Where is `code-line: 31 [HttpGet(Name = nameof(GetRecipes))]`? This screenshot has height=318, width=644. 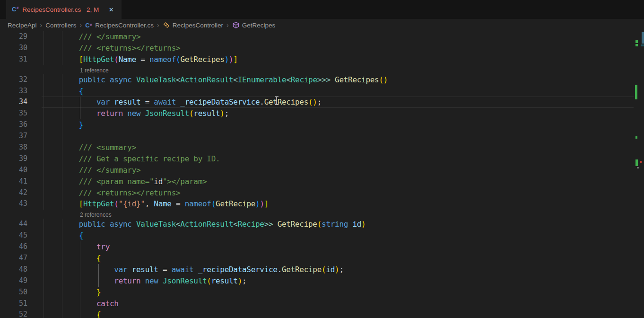
code-line: 31 [HttpGet(Name = nameof(GetRecipes))] is located at coordinates (322, 60).